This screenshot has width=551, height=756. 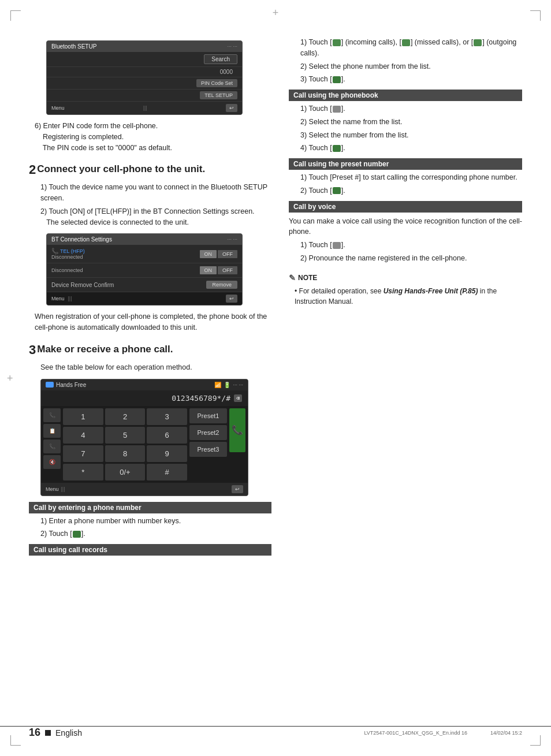 I want to click on note-item-1: For detailed operation, see Using Hands-…, so click(x=408, y=296).